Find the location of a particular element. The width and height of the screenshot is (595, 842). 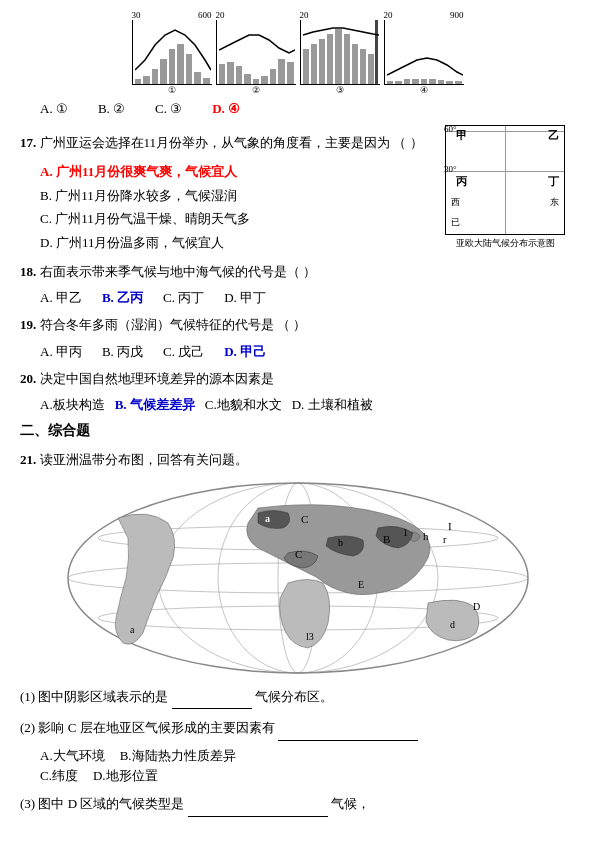

svg-text: b is located at coordinates (340, 542).